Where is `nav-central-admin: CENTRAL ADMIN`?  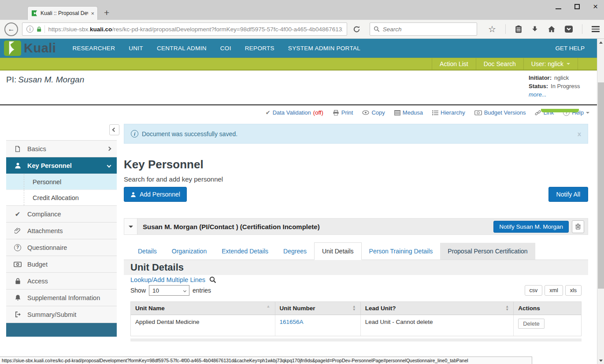 nav-central-admin: CENTRAL ADMIN is located at coordinates (182, 48).